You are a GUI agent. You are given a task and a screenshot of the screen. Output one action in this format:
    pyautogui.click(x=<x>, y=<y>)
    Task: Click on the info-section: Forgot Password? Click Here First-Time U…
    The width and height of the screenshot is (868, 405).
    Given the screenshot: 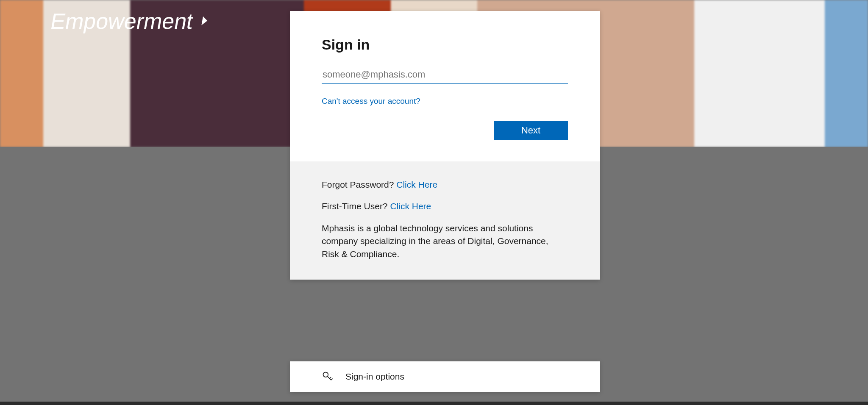 What is the action you would take?
    pyautogui.click(x=445, y=220)
    